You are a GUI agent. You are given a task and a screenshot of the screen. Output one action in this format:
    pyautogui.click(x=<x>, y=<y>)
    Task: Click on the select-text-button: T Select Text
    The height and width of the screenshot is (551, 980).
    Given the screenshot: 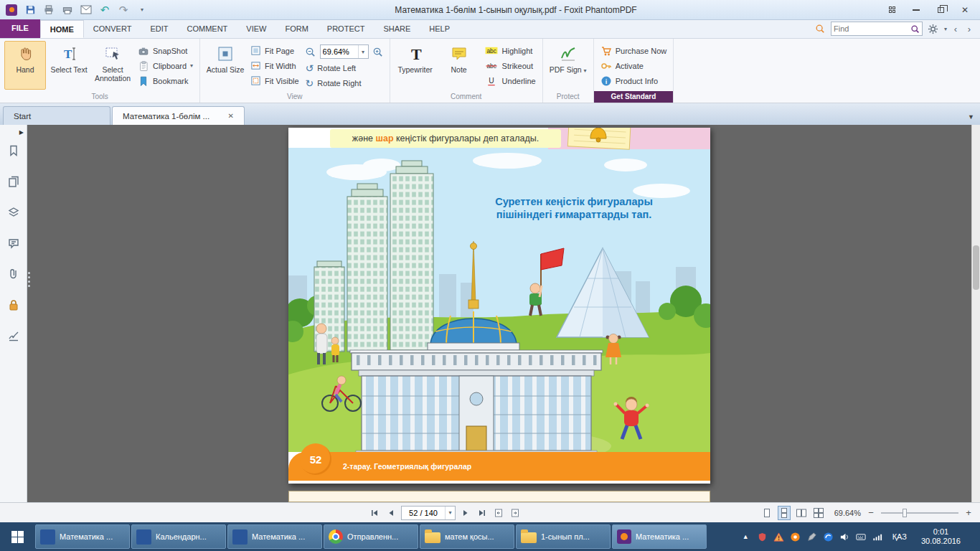 What is the action you would take?
    pyautogui.click(x=69, y=65)
    